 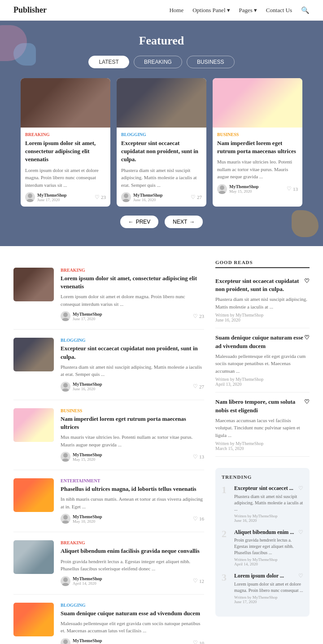 I want to click on article-title: Excepteur sint occaecat cupidatat non pr…, so click(x=132, y=353).